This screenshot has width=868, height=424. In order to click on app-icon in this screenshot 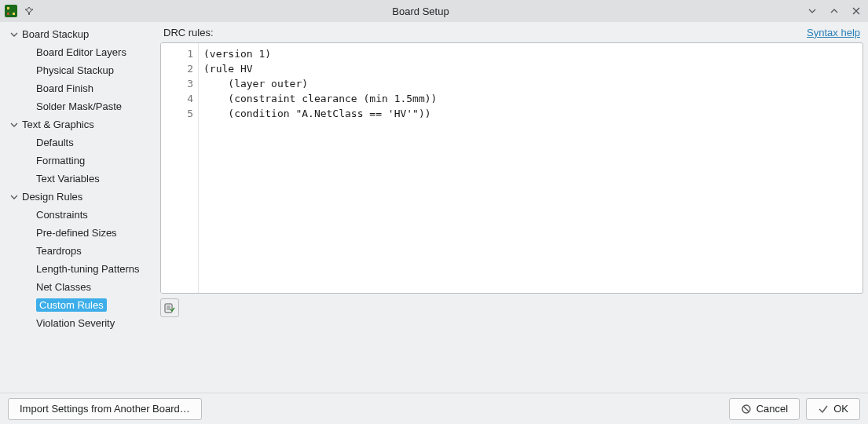, I will do `click(11, 11)`.